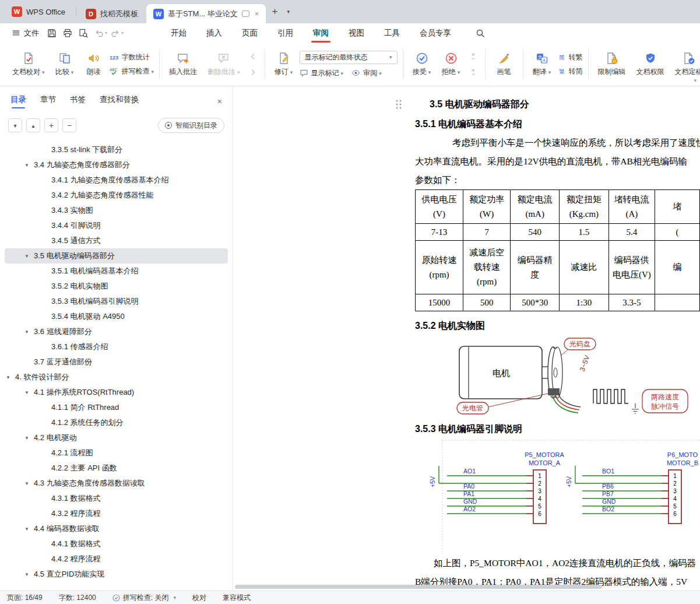 This screenshot has height=604, width=700. What do you see at coordinates (117, 529) in the screenshot?
I see `toc-item: 4.4 编码器数据读取` at bounding box center [117, 529].